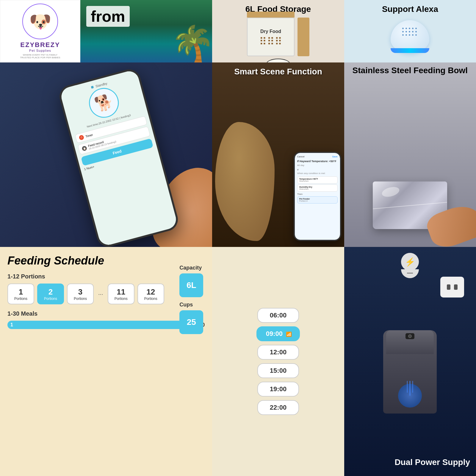 This screenshot has height=476, width=476. What do you see at coordinates (410, 31) in the screenshot?
I see `alexa-cell: Support Alexa` at bounding box center [410, 31].